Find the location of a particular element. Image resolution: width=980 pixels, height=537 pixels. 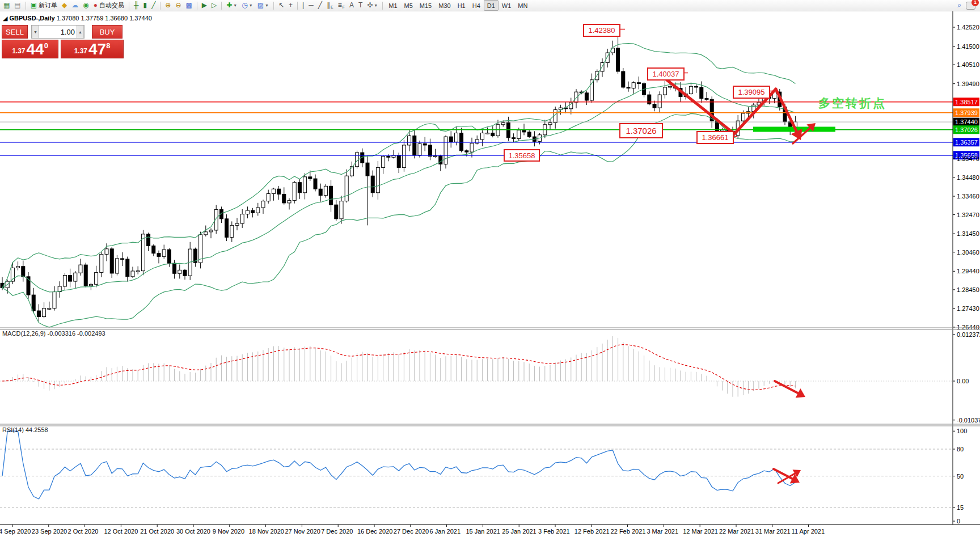

svg-text: 1.36357 is located at coordinates (966, 142).